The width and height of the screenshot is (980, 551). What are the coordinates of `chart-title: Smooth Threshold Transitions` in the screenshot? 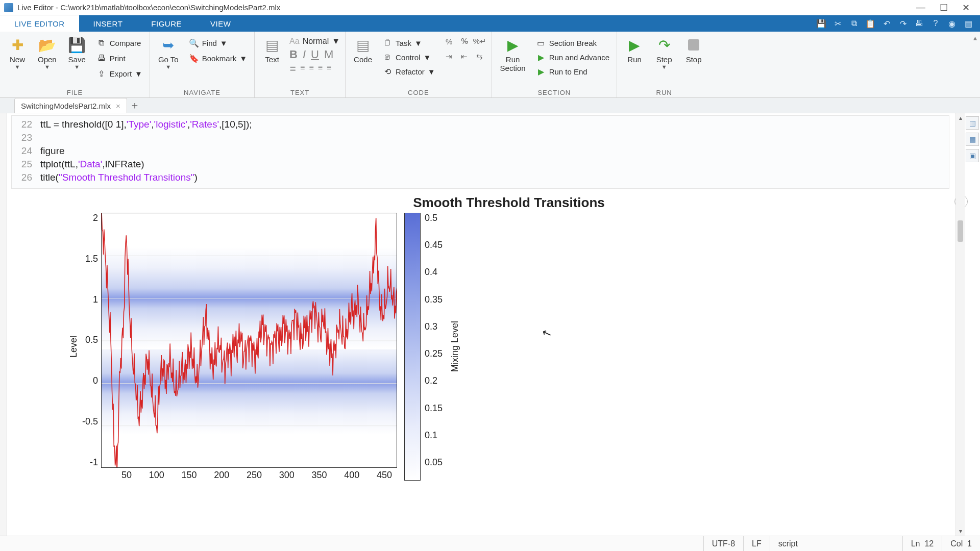 It's located at (509, 203).